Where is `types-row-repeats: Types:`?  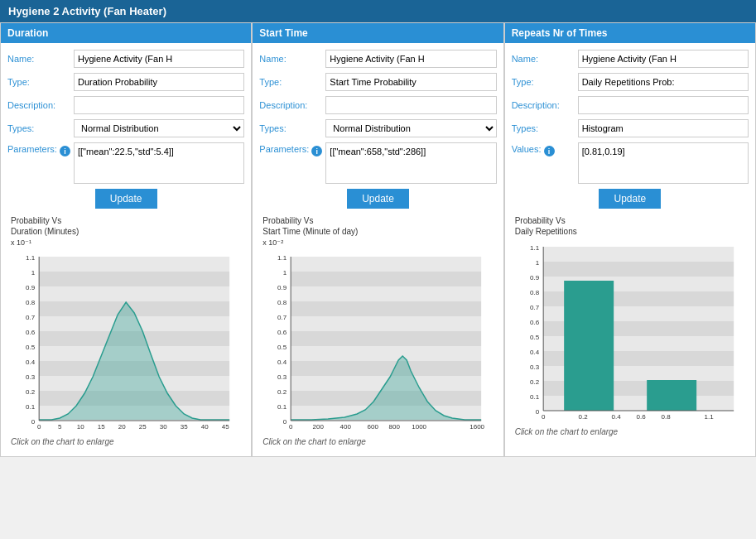 types-row-repeats: Types: is located at coordinates (630, 128).